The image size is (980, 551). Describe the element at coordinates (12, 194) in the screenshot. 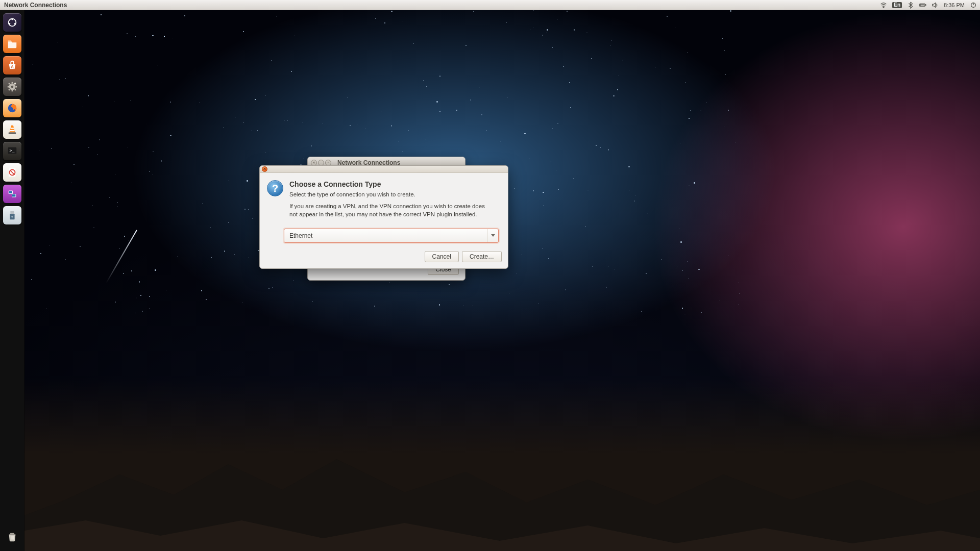

I see `launcher-network-tool` at that location.